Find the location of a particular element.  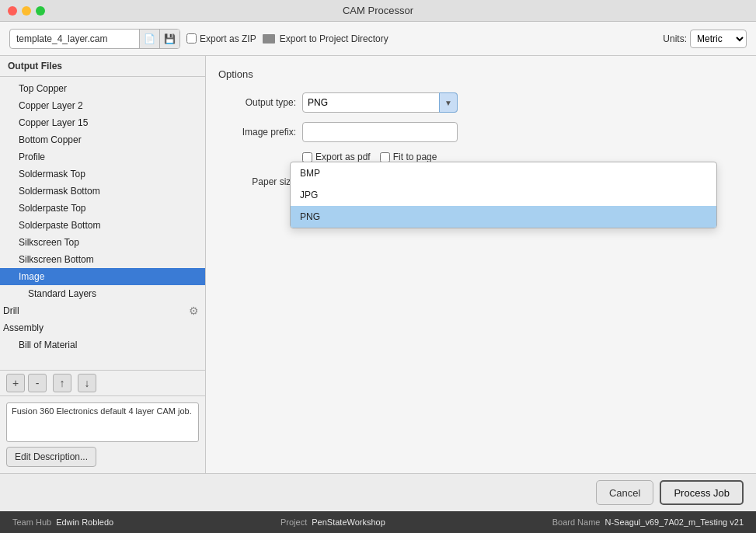

tree-item-image: Image is located at coordinates (103, 277).